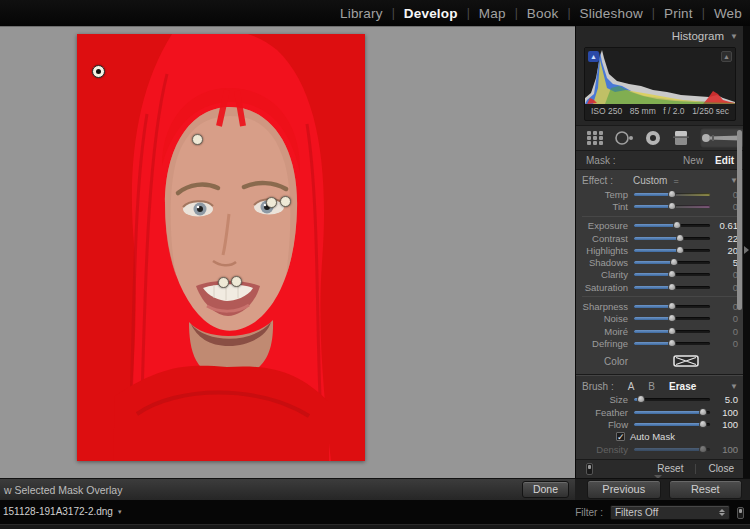 The width and height of the screenshot is (750, 529). I want to click on color-row: Color, so click(660, 362).